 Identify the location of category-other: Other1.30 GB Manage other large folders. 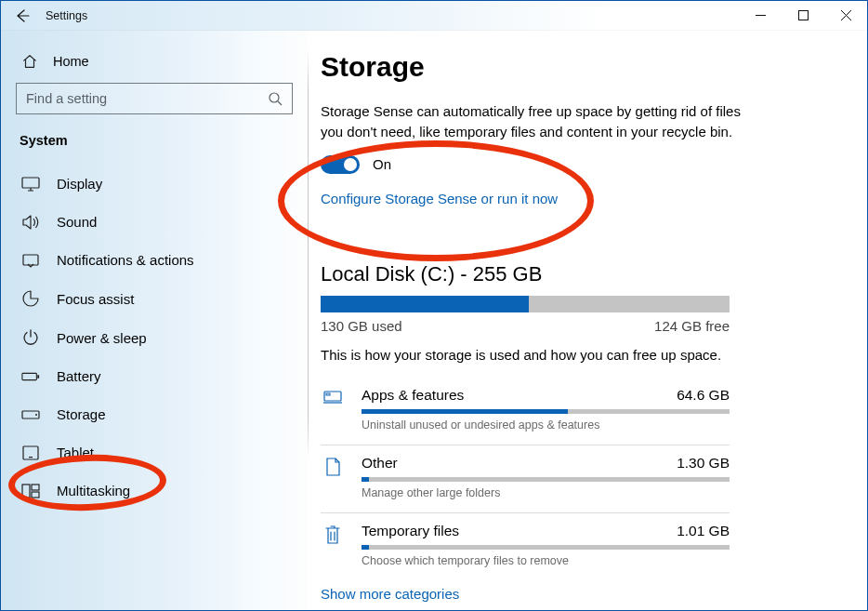
(525, 476).